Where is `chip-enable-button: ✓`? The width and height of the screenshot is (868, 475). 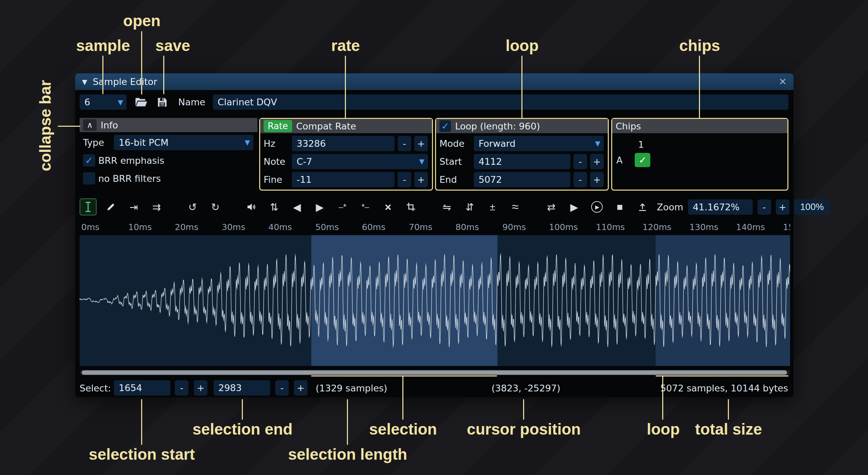
chip-enable-button: ✓ is located at coordinates (642, 160).